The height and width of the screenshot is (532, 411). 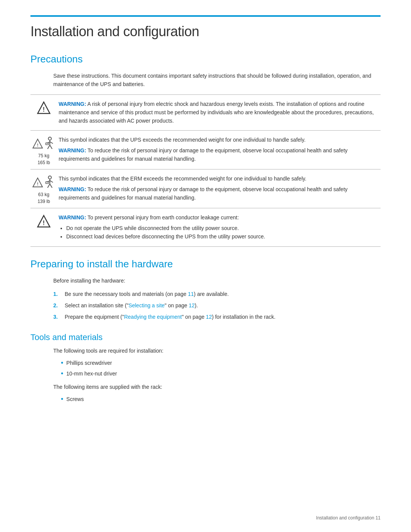 I want to click on warning-triangle-icon-1: !, so click(x=44, y=108).